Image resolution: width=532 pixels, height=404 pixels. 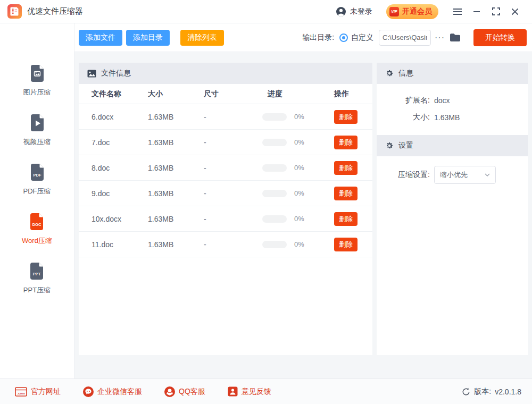 What do you see at coordinates (192, 392) in the screenshot?
I see `qq-service-label: QQ客服` at bounding box center [192, 392].